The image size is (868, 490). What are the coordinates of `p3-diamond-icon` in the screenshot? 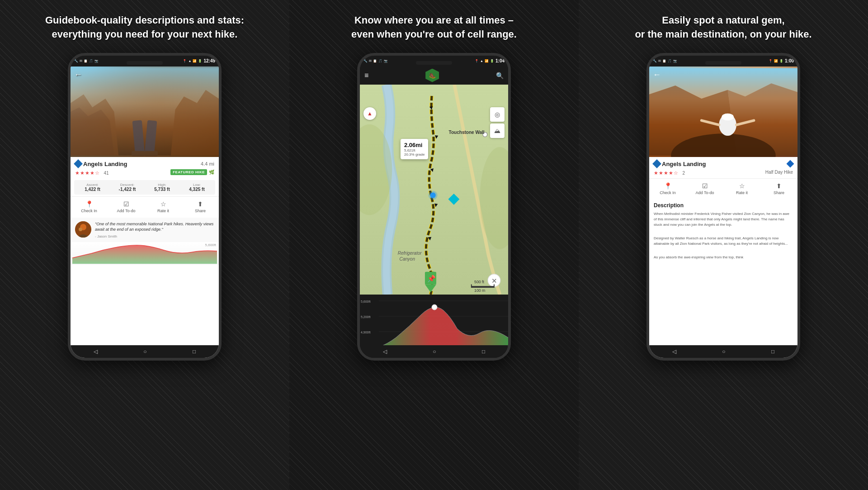 It's located at (657, 164).